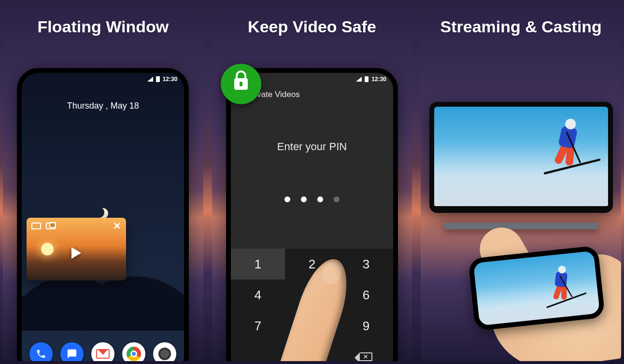 The width and height of the screenshot is (624, 364). Describe the element at coordinates (258, 326) in the screenshot. I see `key-7: 7` at that location.